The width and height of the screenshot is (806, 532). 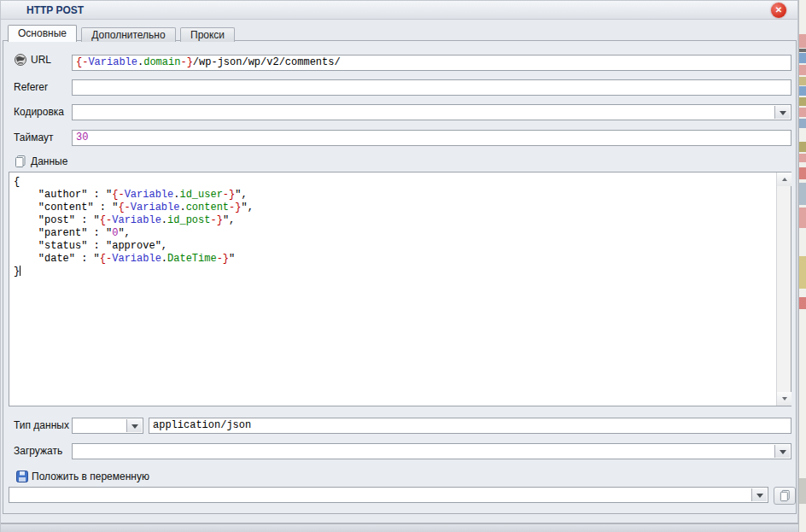 I want to click on result-checkbox-label: Положить в переменную, so click(x=91, y=476).